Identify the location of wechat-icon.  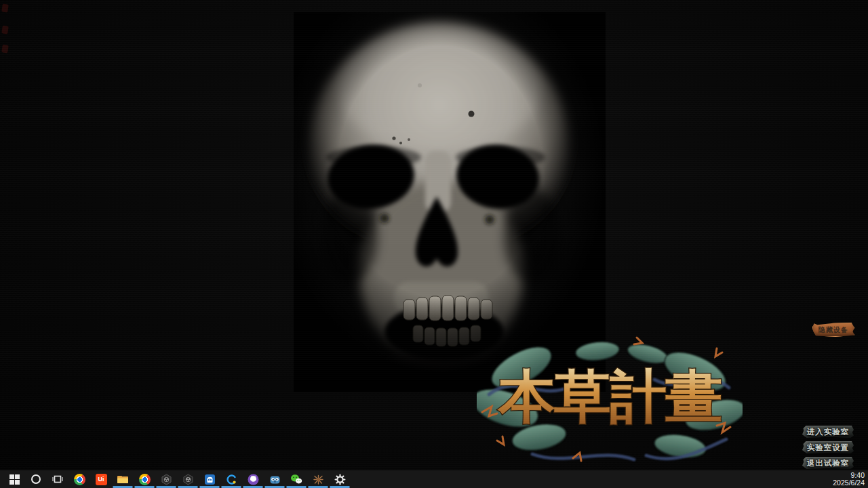
(296, 479).